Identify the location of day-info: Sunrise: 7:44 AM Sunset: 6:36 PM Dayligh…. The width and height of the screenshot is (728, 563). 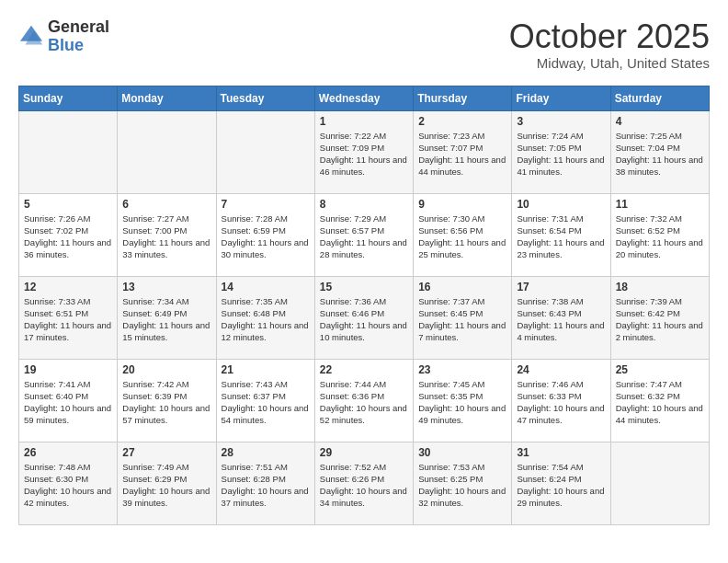
(364, 403).